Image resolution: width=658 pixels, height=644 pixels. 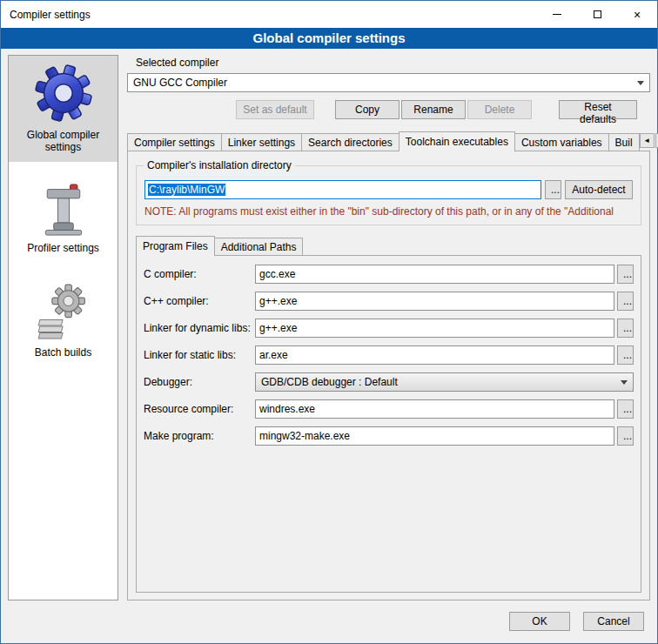 What do you see at coordinates (199, 382) in the screenshot?
I see `debugger-label: Debugger:` at bounding box center [199, 382].